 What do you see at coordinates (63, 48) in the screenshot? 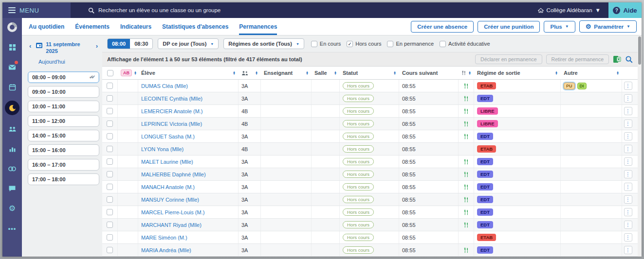
I see `current-date: 11 septembre2025` at bounding box center [63, 48].